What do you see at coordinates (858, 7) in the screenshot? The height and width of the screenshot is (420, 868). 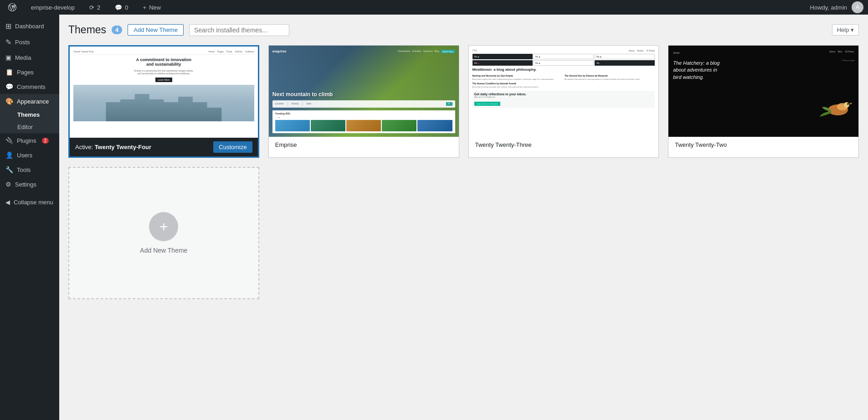 I see `admin-avatar: A` at bounding box center [858, 7].